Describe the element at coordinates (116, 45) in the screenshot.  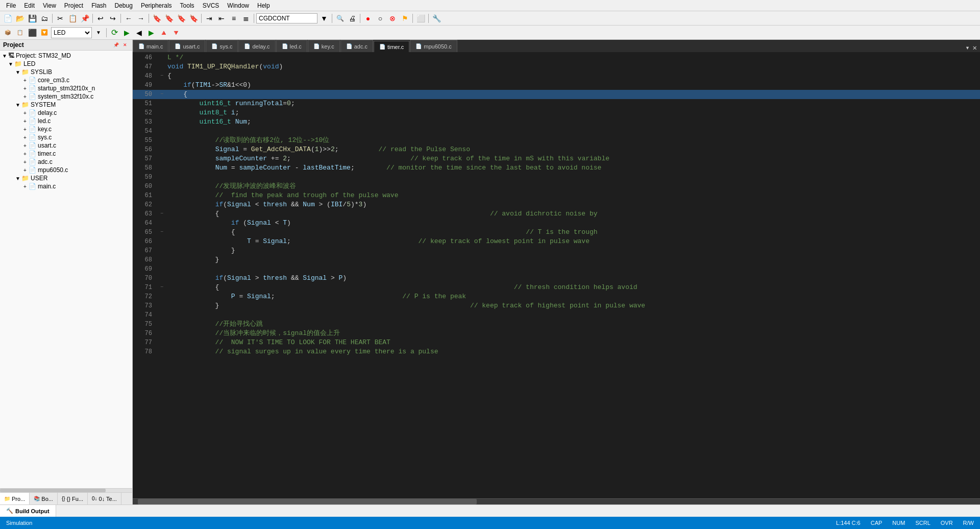
I see `panel-dock-btn: 📌` at that location.